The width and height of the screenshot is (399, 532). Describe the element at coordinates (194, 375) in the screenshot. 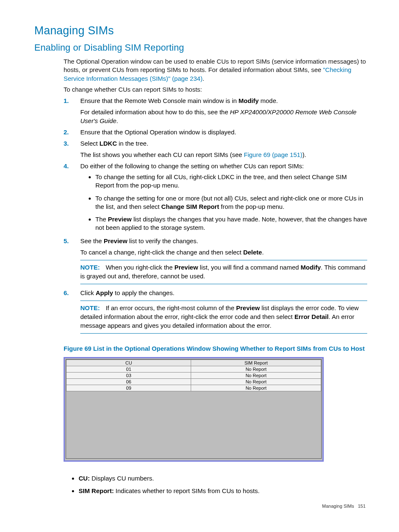

I see `sim-report-table: CU SIM Report 01No Report03No Report06No…` at that location.